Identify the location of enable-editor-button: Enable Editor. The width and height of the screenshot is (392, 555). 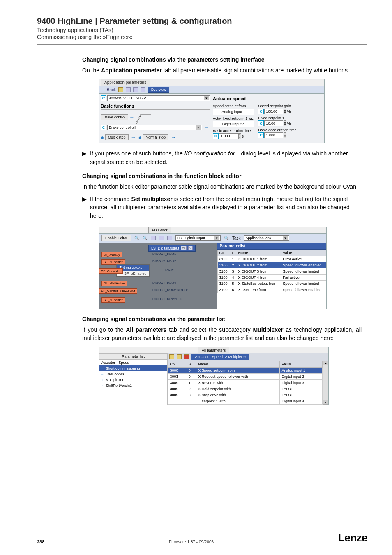
(116, 238).